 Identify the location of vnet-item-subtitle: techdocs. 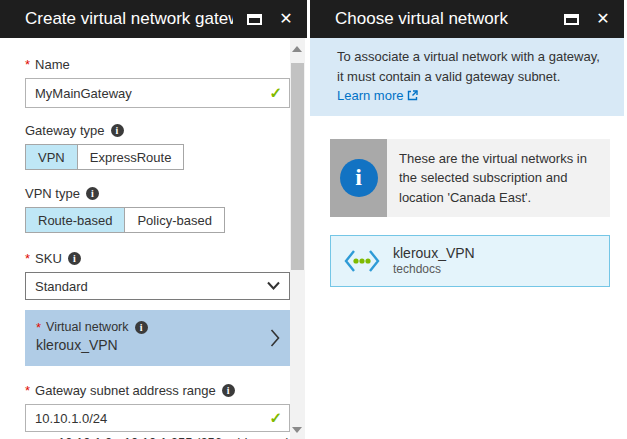
(434, 270).